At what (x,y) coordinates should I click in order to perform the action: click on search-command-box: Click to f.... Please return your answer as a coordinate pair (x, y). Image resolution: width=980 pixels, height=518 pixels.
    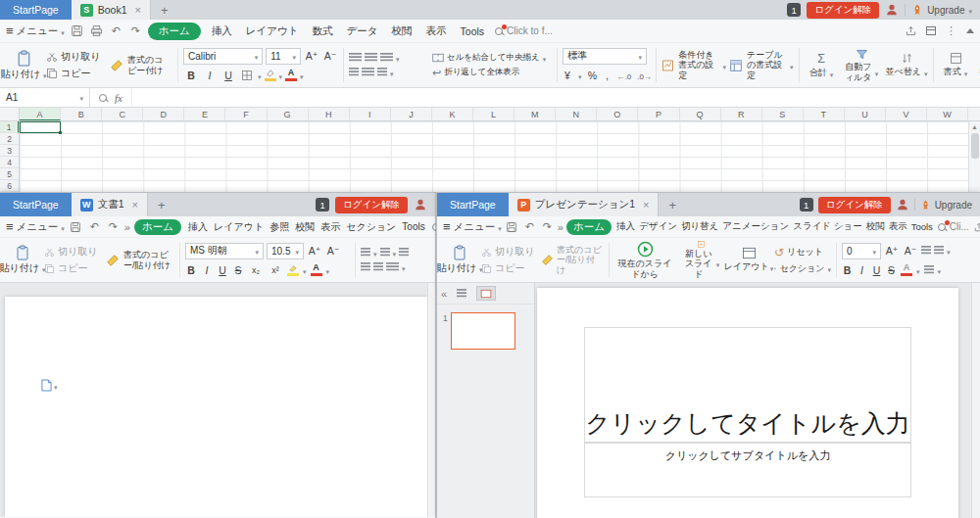
    Looking at the image, I should click on (523, 31).